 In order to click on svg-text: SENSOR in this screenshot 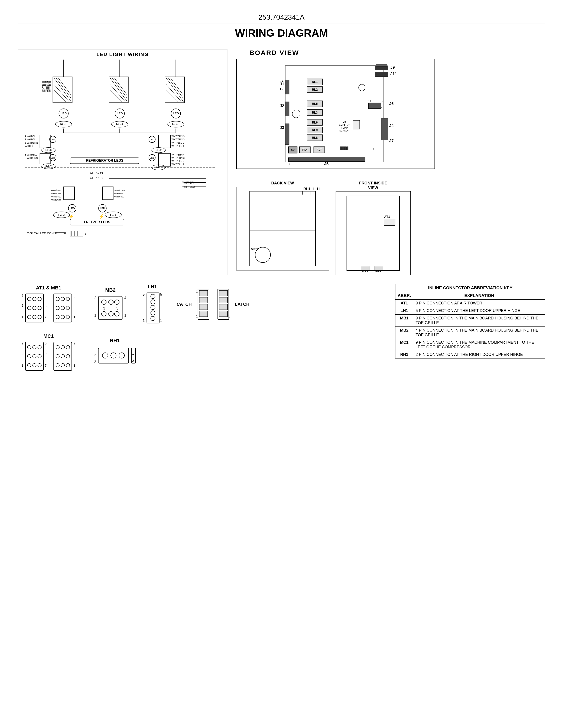, I will do `click(344, 131)`.